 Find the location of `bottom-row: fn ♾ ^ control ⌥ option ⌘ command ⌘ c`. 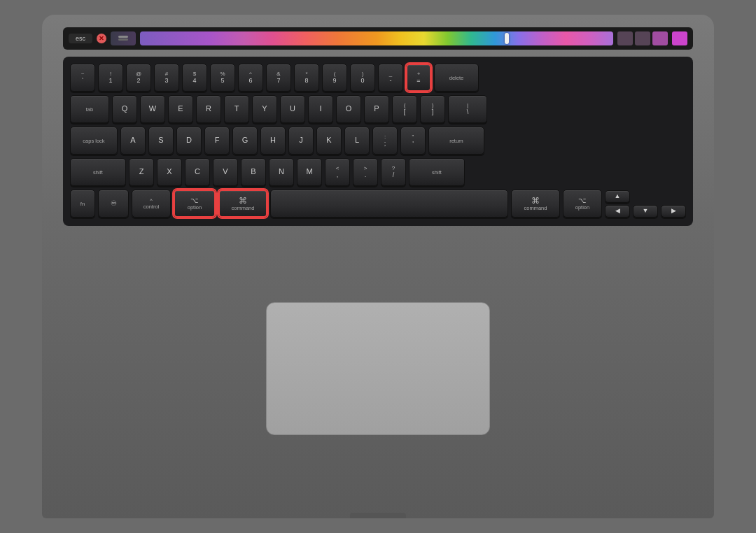

bottom-row: fn ♾ ^ control ⌥ option ⌘ command ⌘ c is located at coordinates (378, 204).